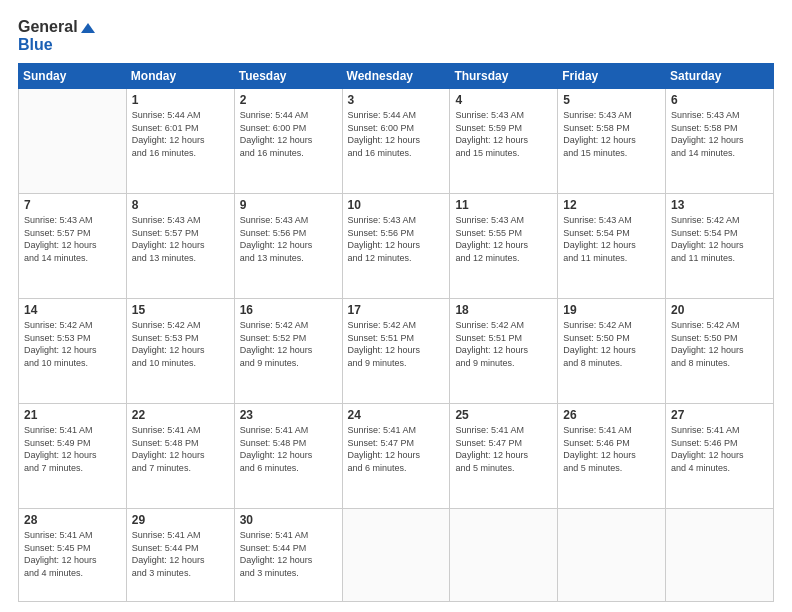 The width and height of the screenshot is (792, 612). What do you see at coordinates (56, 27) in the screenshot?
I see `logo-general: General` at bounding box center [56, 27].